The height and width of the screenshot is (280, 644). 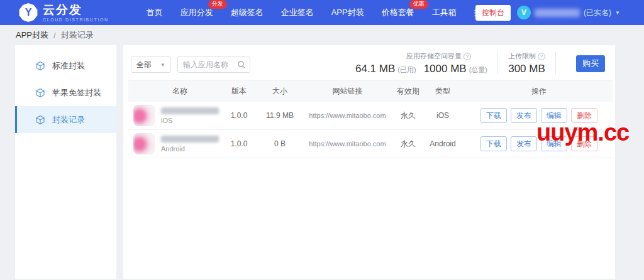 I want to click on header-size: 大小, so click(x=280, y=92).